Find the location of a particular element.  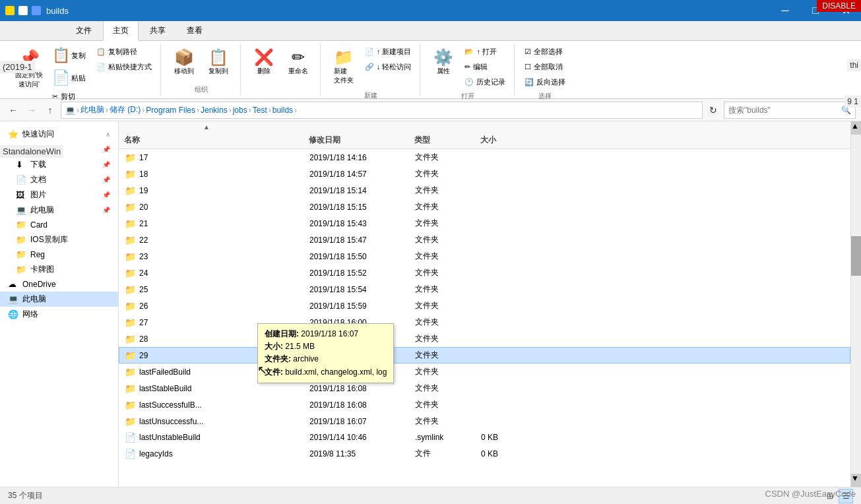

crumb-builds: builds is located at coordinates (282, 110).